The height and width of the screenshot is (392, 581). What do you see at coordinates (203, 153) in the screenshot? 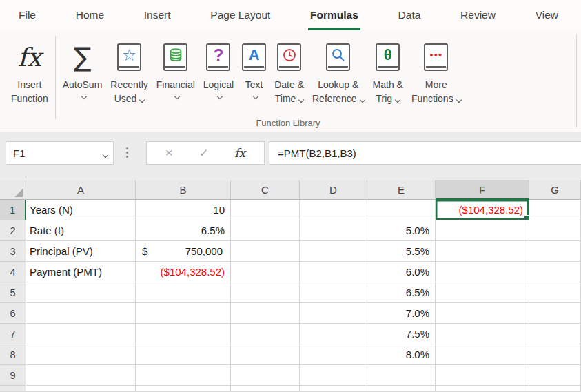
I see `enter-button: ✓` at bounding box center [203, 153].